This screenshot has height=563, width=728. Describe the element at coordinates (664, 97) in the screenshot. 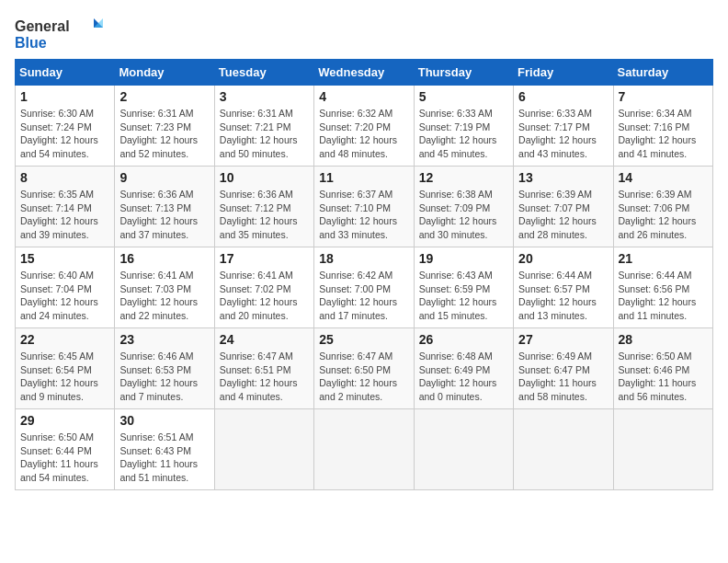

I see `day-number: 7` at that location.